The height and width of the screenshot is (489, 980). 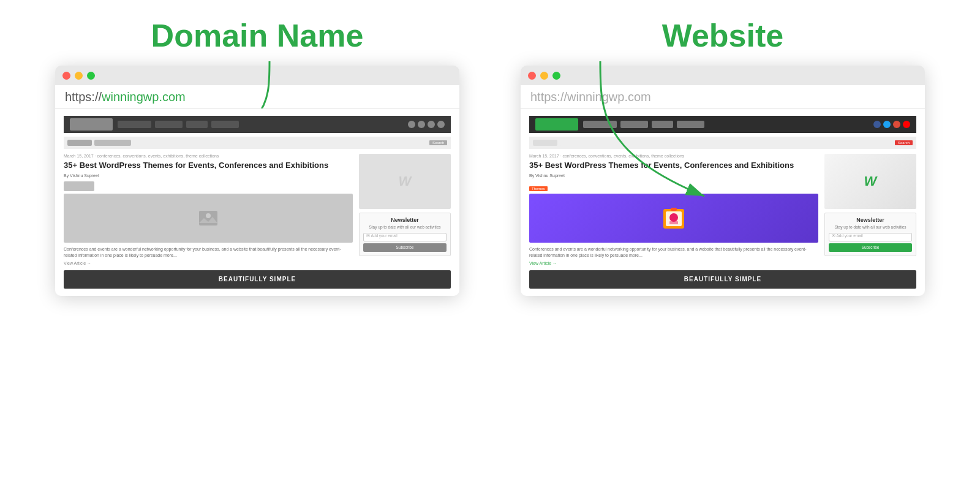 What do you see at coordinates (405, 210) in the screenshot?
I see `left-site-sidebar: W Newsletter Stay up to date with all ou…` at bounding box center [405, 210].